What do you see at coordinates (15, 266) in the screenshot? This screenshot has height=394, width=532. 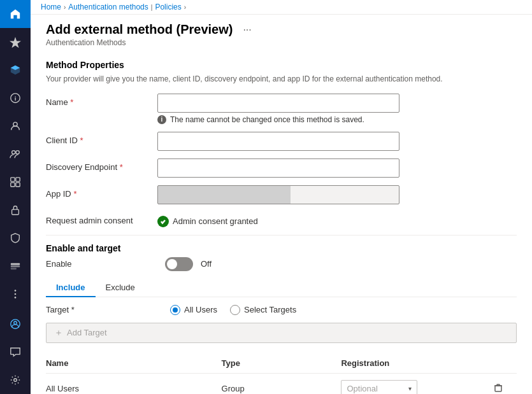 I see `sidebar-icon-modules` at bounding box center [15, 266].